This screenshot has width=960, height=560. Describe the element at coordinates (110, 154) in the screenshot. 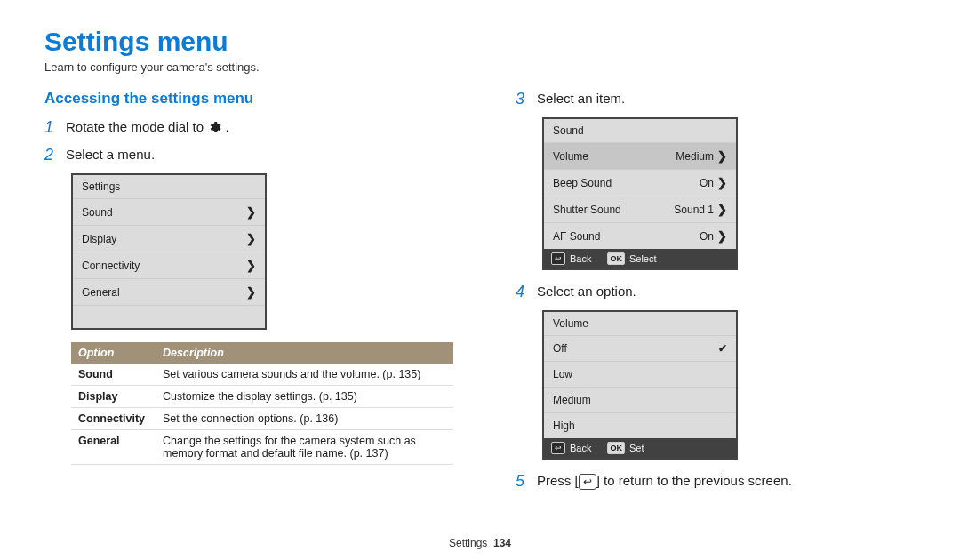

I see `step-2-text: Select a menu.` at that location.